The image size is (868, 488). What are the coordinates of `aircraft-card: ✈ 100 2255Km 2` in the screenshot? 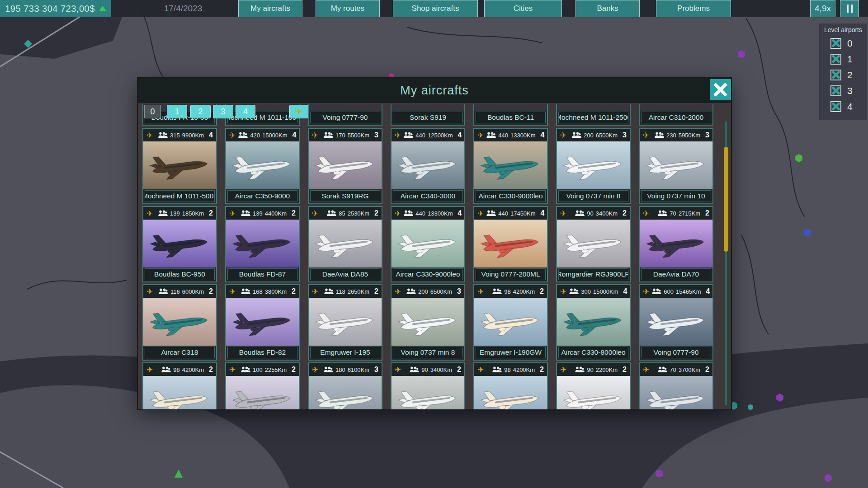 It's located at (262, 386).